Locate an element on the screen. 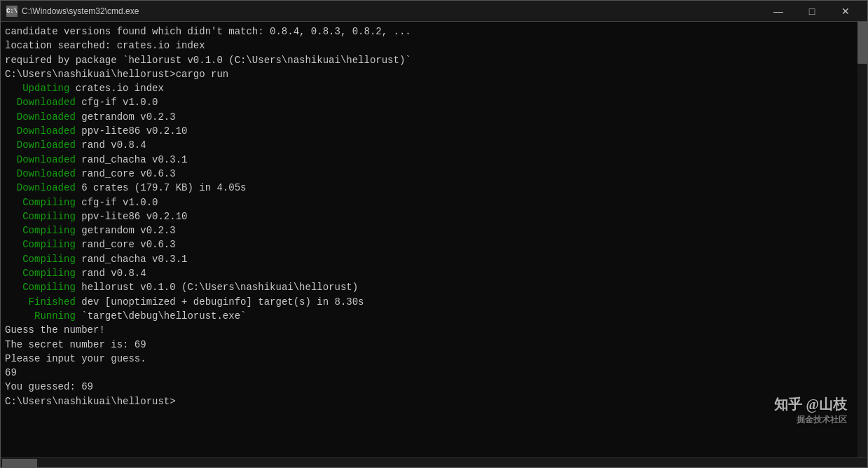 The width and height of the screenshot is (868, 468). minimize-button: — is located at coordinates (778, 11).